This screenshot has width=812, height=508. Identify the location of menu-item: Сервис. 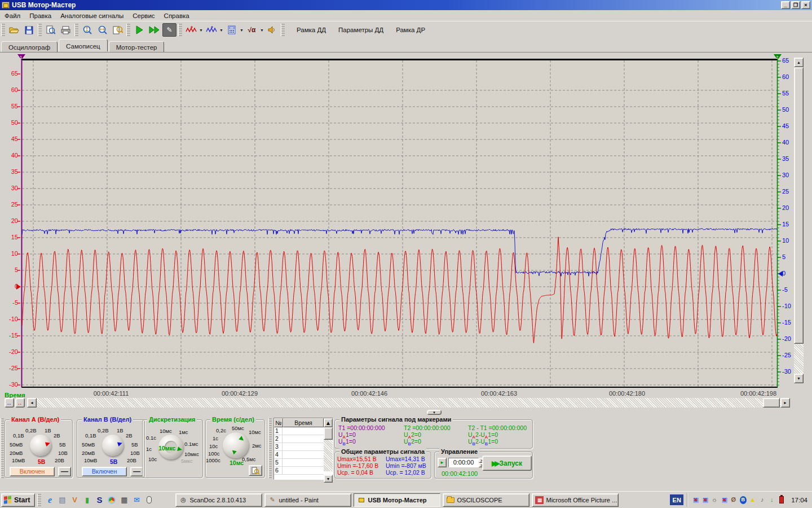
(143, 16).